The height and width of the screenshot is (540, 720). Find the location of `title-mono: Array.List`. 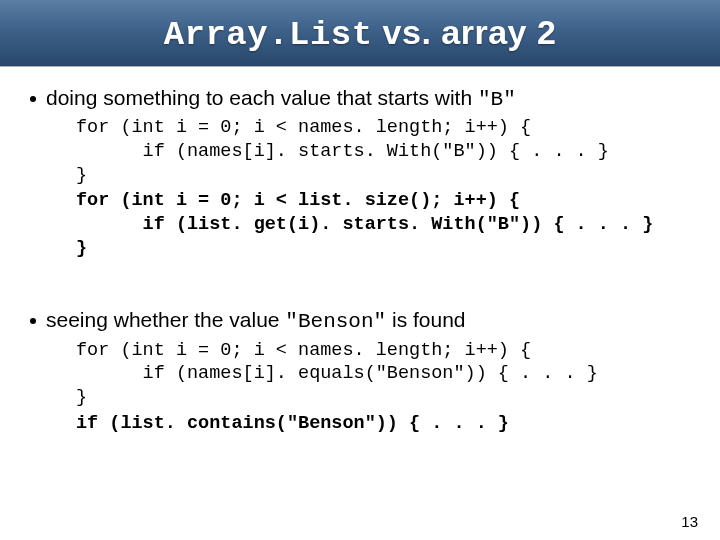

title-mono: Array.List is located at coordinates (268, 35).